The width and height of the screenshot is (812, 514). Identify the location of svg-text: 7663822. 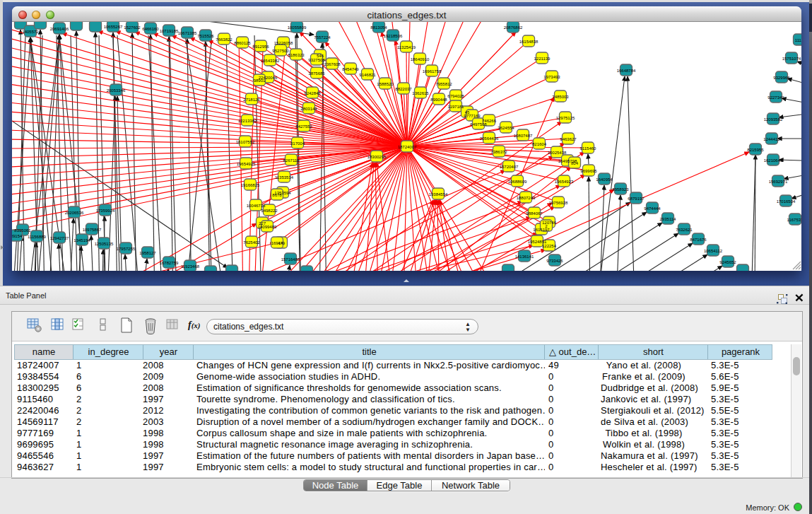
(224, 40).